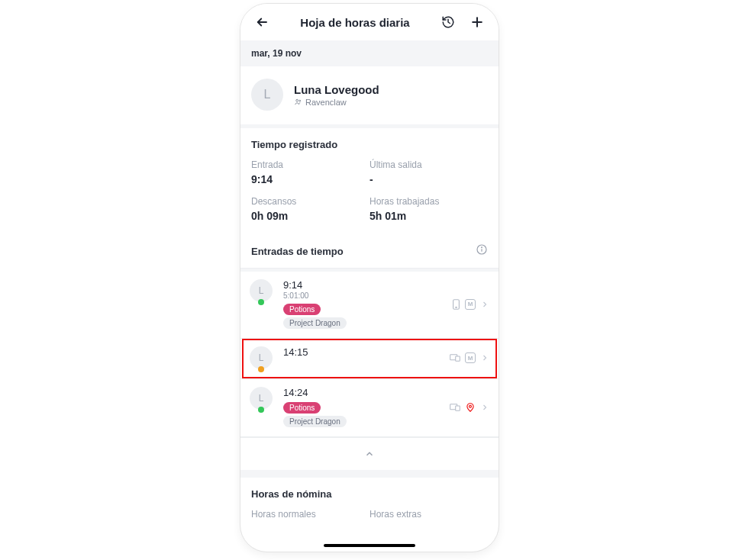  Describe the element at coordinates (370, 453) in the screenshot. I see `collapse-toggle` at that location.